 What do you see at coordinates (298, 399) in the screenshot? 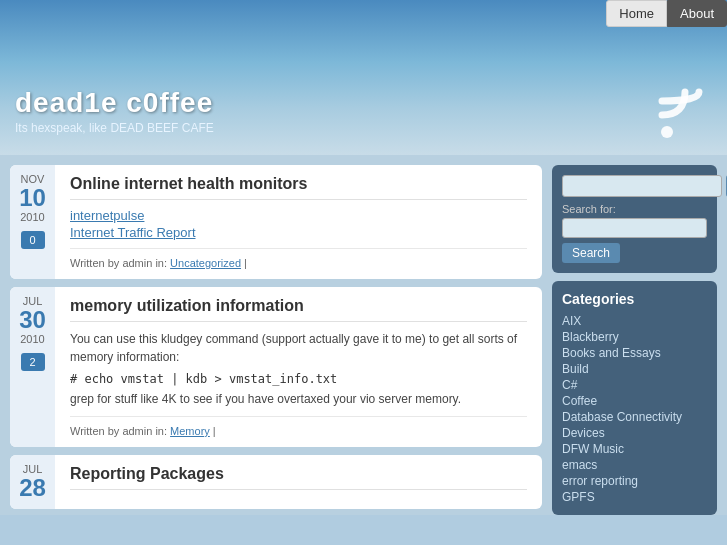
I see `post-text-2b: grep for stuff like 4K to see if you hav…` at bounding box center [298, 399].